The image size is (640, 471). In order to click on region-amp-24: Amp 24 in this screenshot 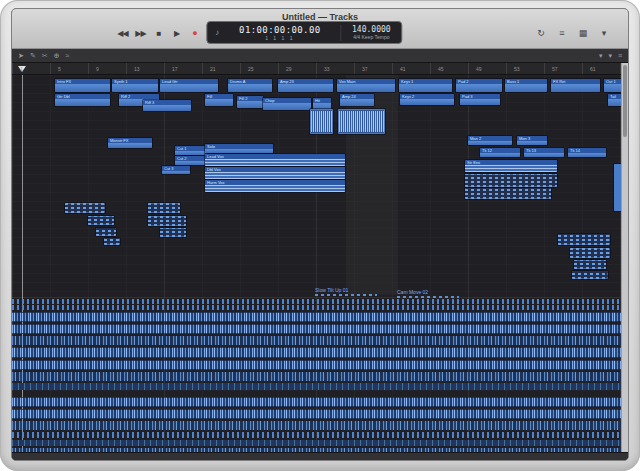, I will do `click(357, 100)`.